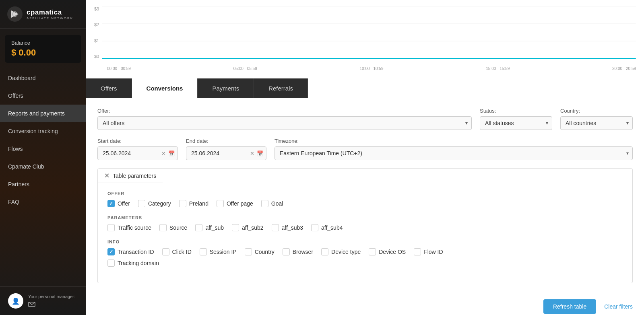  Describe the element at coordinates (142, 204) in the screenshot. I see `checkbox-category` at that location.